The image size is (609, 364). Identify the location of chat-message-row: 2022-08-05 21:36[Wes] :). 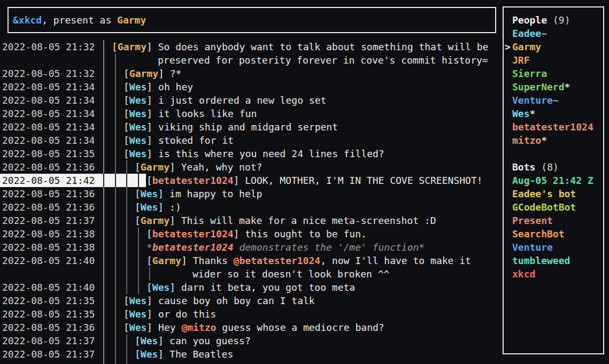
(250, 207).